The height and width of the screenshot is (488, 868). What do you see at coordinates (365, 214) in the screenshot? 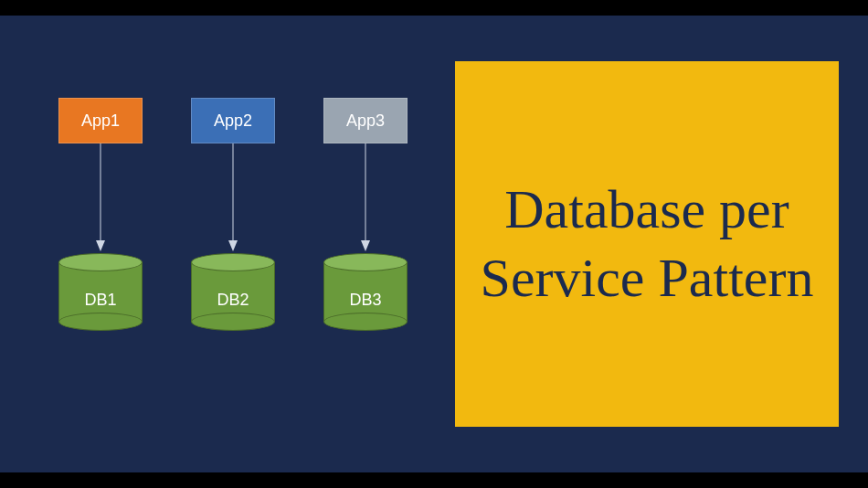
I see `service-column-3: App3 DB3` at bounding box center [365, 214].